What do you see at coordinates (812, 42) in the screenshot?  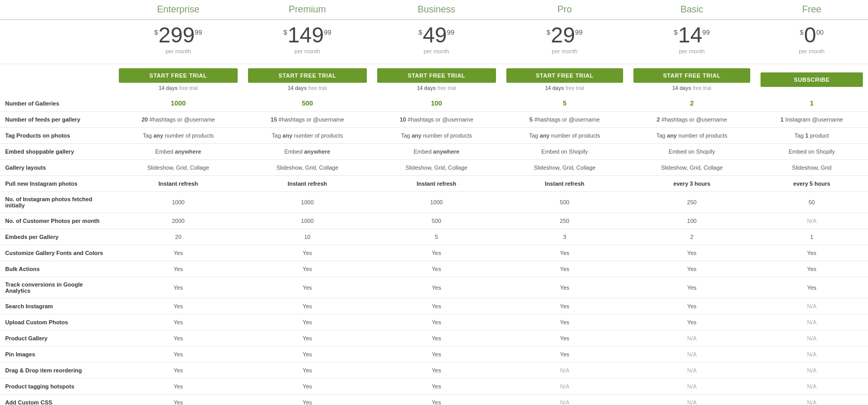 I see `price-cell-free: $ 0 00 per month` at bounding box center [812, 42].